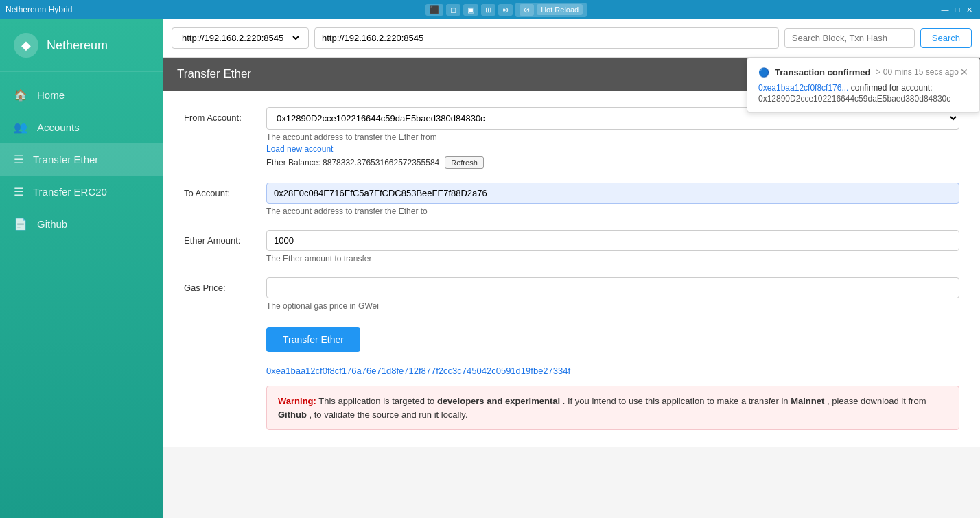 This screenshot has width=980, height=518. Describe the element at coordinates (377, 401) in the screenshot. I see `warning-text1: This application is targeted to` at that location.